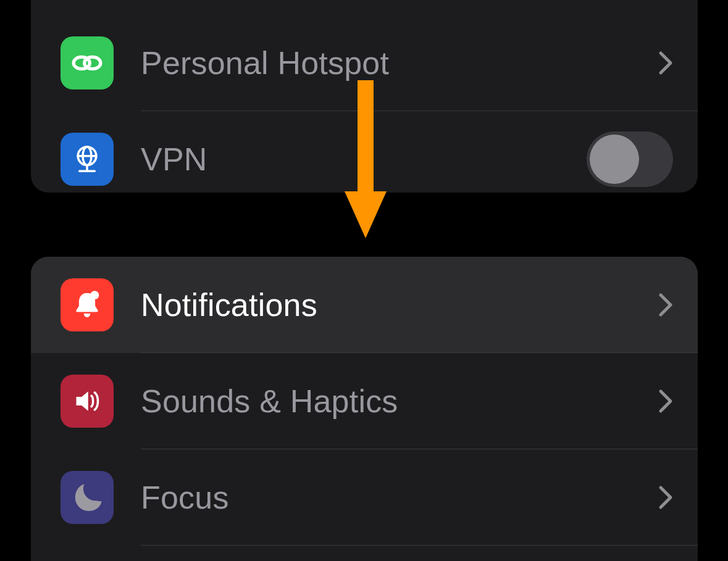 This screenshot has height=561, width=728. Describe the element at coordinates (364, 159) in the screenshot. I see `settings-row-label: VPN` at that location.